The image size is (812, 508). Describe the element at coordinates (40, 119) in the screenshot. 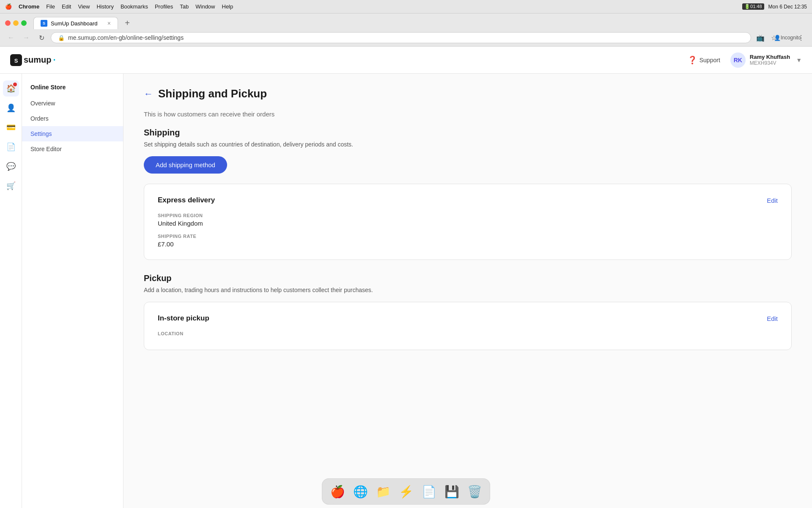

I see `sidebar-orders-label: Orders` at that location.